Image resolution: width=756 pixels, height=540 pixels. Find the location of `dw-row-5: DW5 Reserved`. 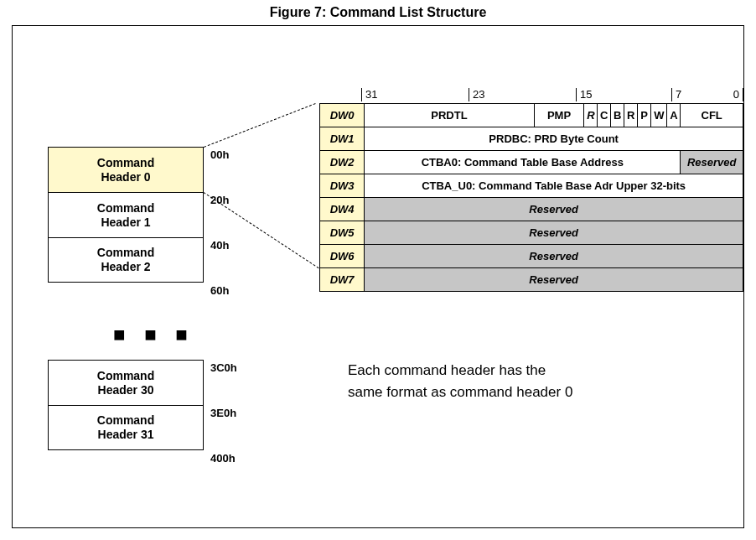

dw-row-5: DW5 Reserved is located at coordinates (531, 233).